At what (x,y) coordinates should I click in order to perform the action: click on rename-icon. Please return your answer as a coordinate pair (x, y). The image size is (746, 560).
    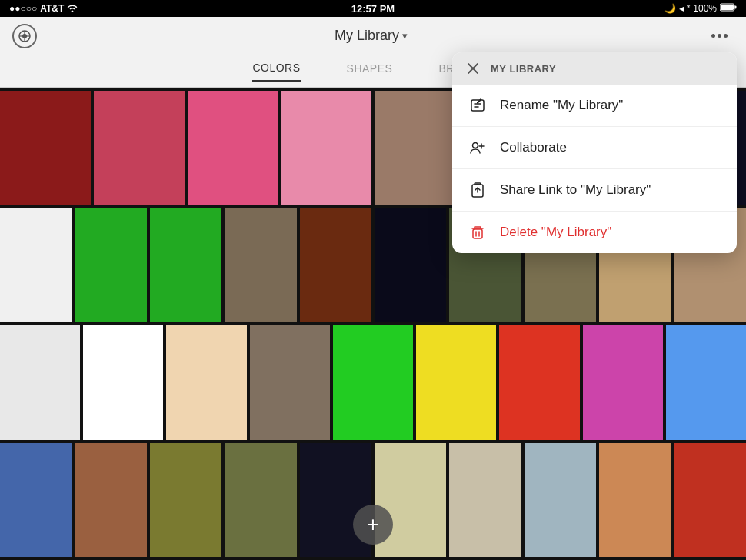
    Looking at the image, I should click on (478, 105).